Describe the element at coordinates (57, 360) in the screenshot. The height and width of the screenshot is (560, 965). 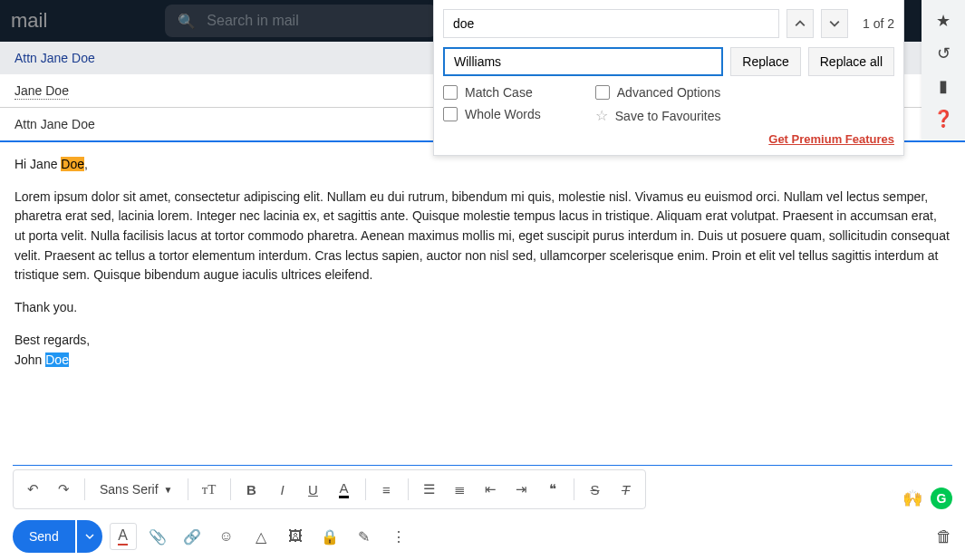
I see `find-highlight: Doe` at that location.